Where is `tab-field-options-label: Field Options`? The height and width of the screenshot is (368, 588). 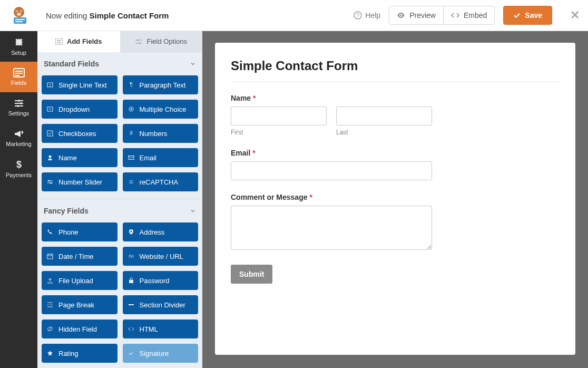
tab-field-options-label: Field Options is located at coordinates (166, 41).